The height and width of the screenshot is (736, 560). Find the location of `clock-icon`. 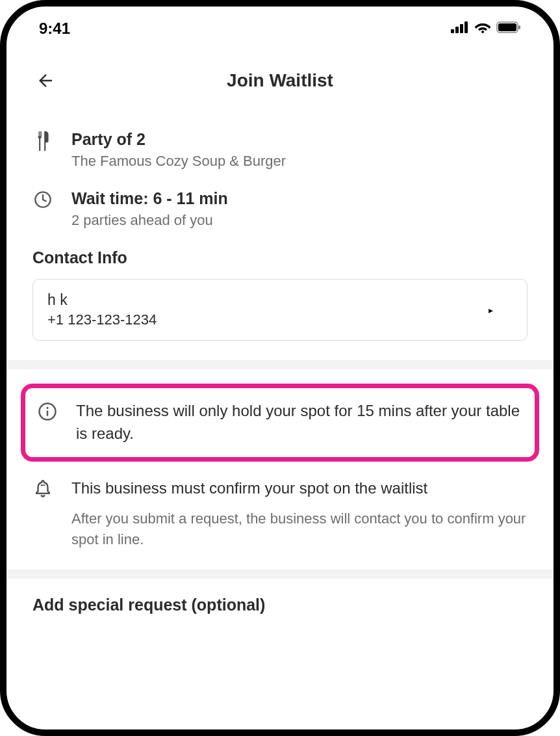

clock-icon is located at coordinates (43, 199).